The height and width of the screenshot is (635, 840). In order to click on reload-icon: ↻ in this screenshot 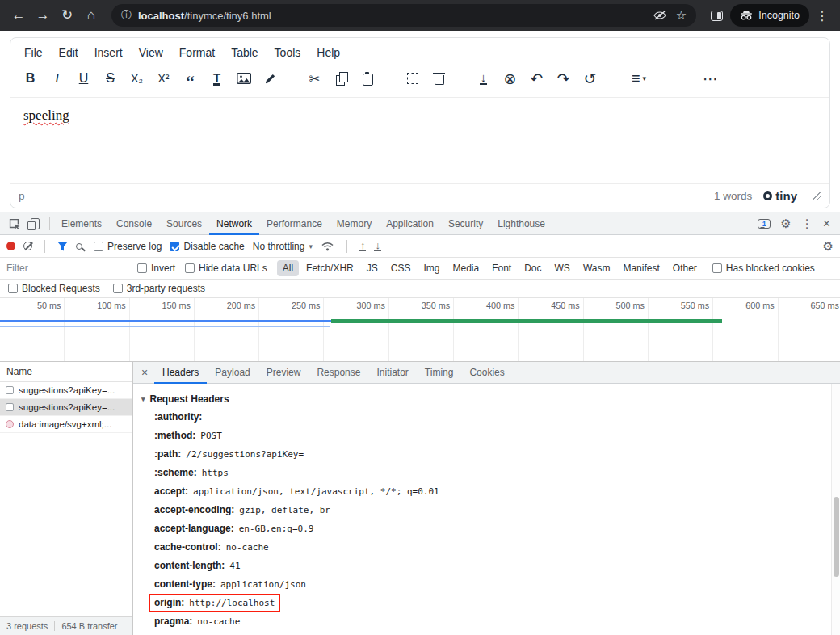, I will do `click(67, 15)`.